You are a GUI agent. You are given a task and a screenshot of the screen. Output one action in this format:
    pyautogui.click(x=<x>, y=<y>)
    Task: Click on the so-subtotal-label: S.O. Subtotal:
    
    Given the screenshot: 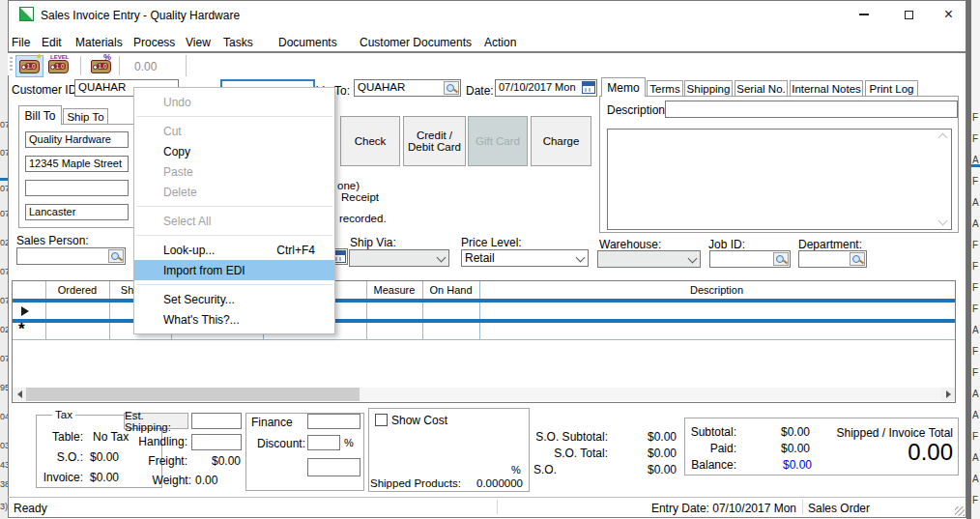 What is the action you would take?
    pyautogui.click(x=564, y=437)
    